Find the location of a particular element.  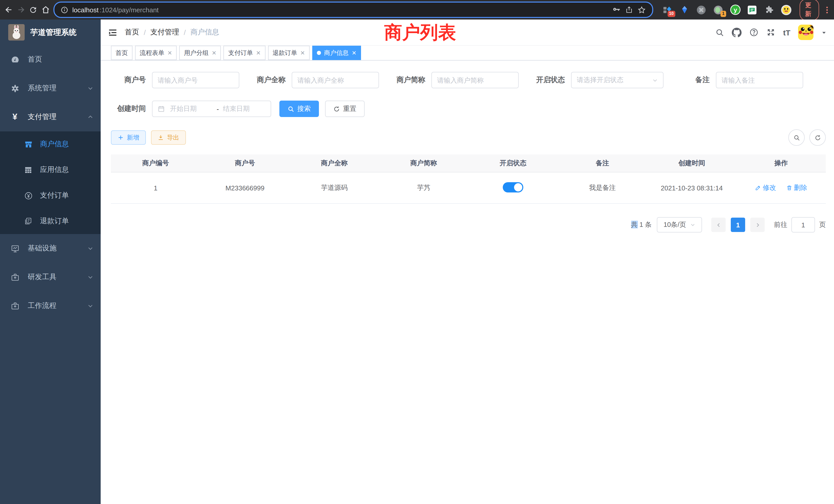

share-icon is located at coordinates (629, 10).